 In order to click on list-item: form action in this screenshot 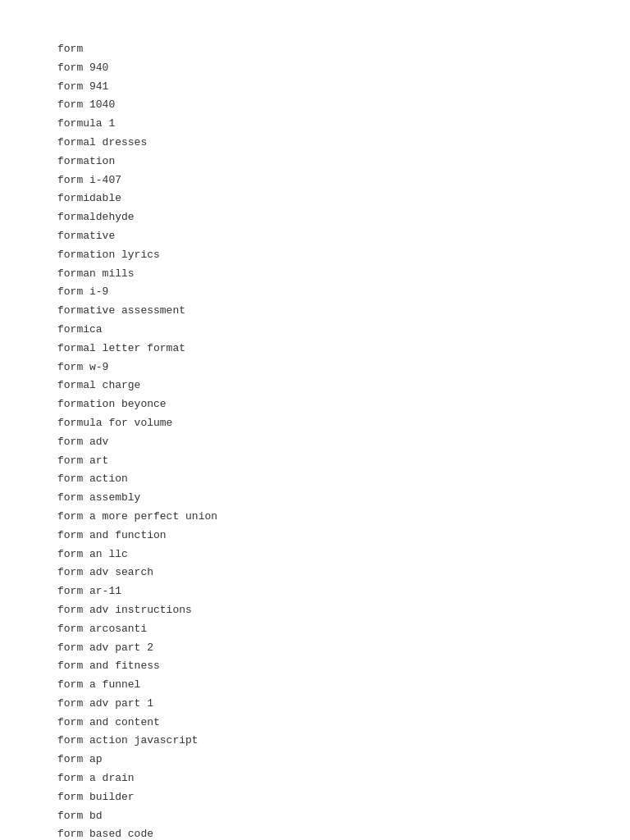, I will do `click(315, 479)`.